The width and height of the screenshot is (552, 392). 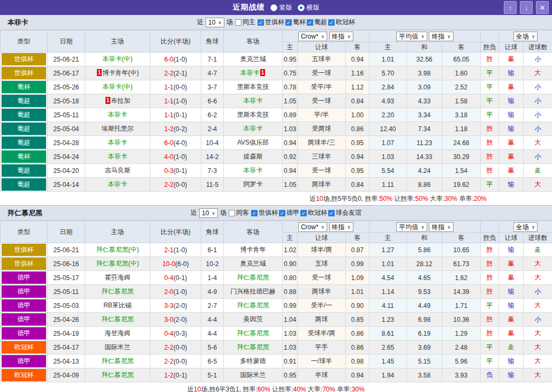 I want to click on league-filter-checkbox: ✓葡杯, so click(x=296, y=22).